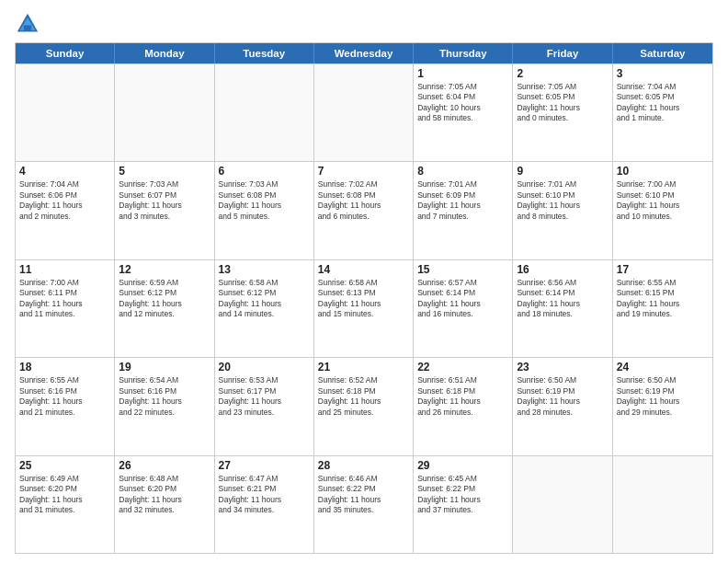  What do you see at coordinates (65, 407) in the screenshot?
I see `day-cell-18: 18Sunrise: 6:55 AM Sunset: 6:16 PM Dayli…` at bounding box center [65, 407].